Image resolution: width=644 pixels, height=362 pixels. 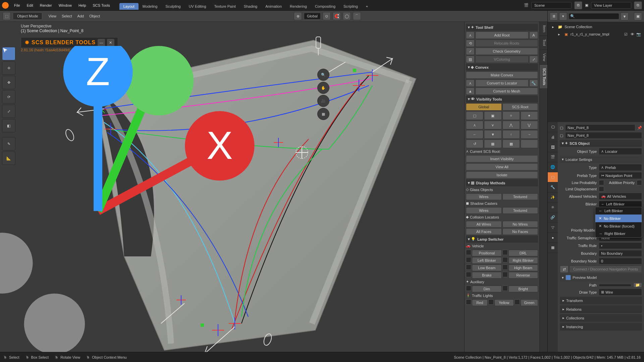 I want to click on sec-relations: ▸ Relations, so click(x=601, y=309).